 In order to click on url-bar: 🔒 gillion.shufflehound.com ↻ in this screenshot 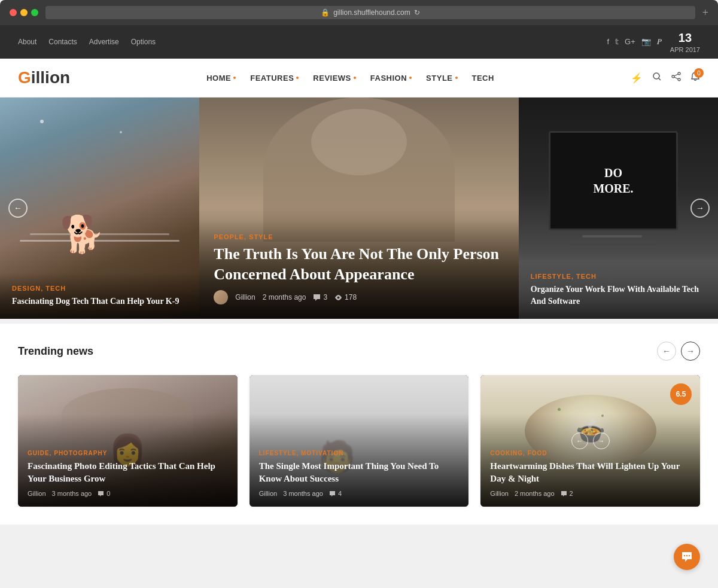, I will do `click(370, 13)`.